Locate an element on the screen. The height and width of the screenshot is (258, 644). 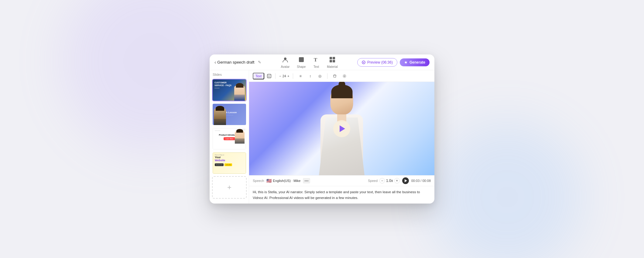
shape-label: Shape is located at coordinates (301, 67).